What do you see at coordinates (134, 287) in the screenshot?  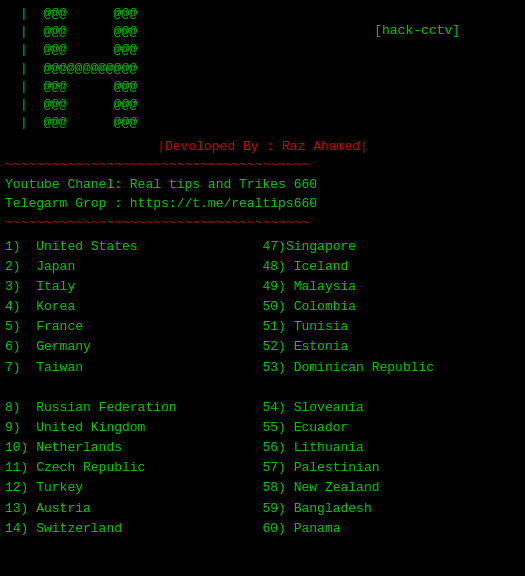 I see `country-3: 3) Italy` at bounding box center [134, 287].